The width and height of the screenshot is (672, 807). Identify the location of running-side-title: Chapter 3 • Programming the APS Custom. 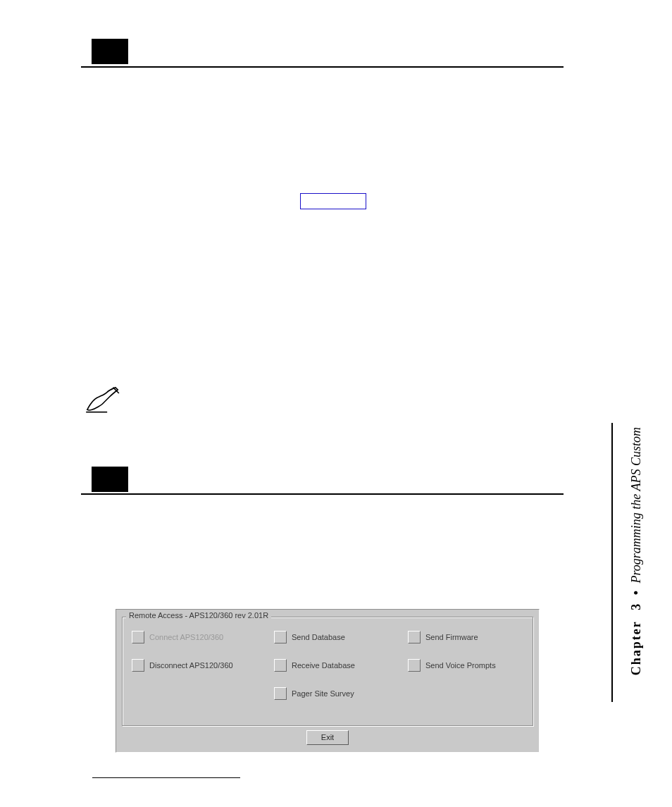
(637, 551).